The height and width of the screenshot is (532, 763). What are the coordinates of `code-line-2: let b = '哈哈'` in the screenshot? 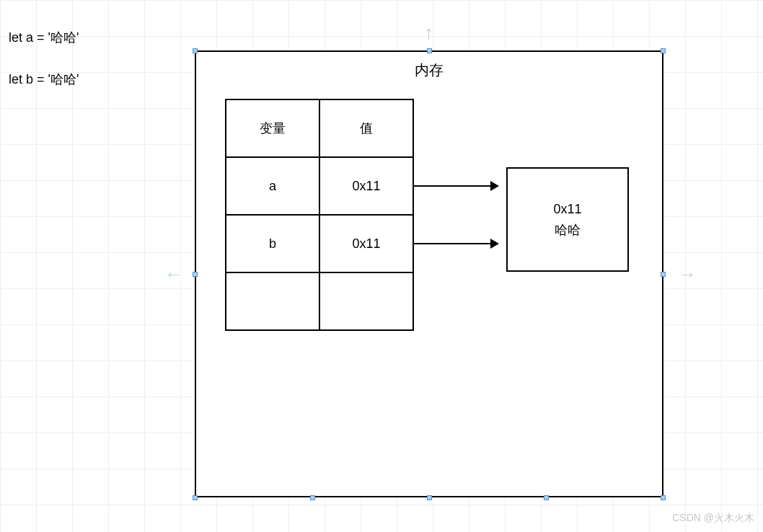 It's located at (43, 79).